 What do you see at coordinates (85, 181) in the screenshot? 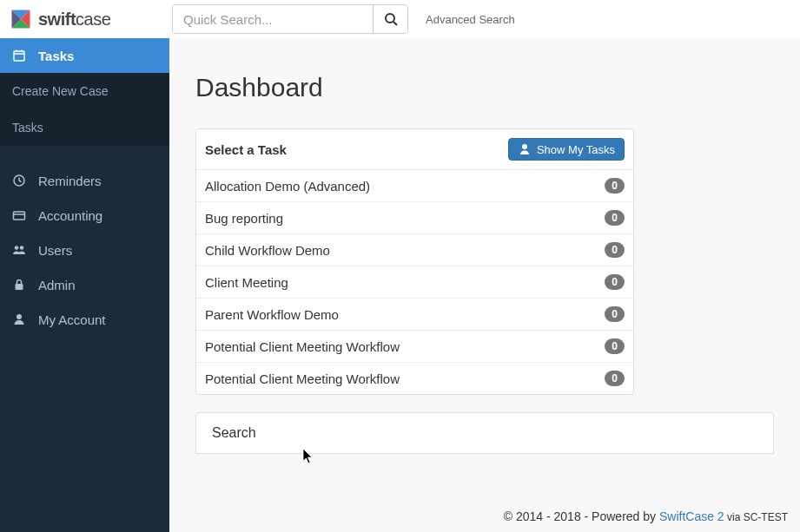
I see `sidebar-item-reminders: Reminders` at bounding box center [85, 181].